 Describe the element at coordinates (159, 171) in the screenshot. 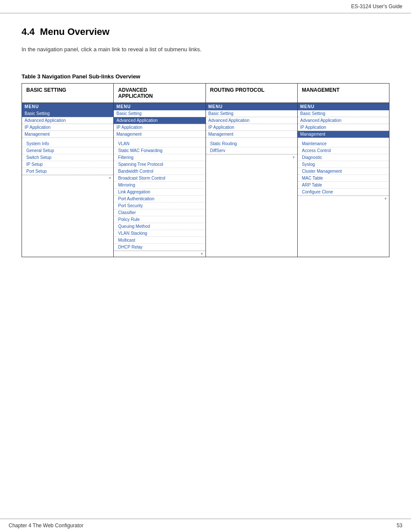

I see `menu-sub-item: Bandwidth Control` at that location.